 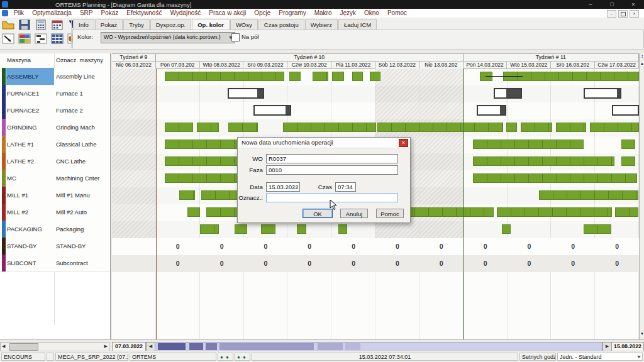 I want to click on machine-code: ASSEMBLY, so click(x=30, y=77).